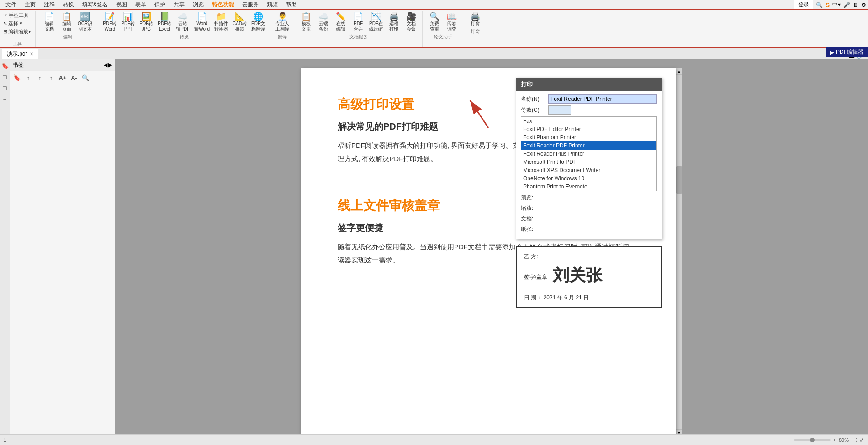 The height and width of the screenshot is (445, 868). What do you see at coordinates (589, 154) in the screenshot?
I see `printer-option-reader-plus: Foxit Reader Plus Printer` at bounding box center [589, 154].